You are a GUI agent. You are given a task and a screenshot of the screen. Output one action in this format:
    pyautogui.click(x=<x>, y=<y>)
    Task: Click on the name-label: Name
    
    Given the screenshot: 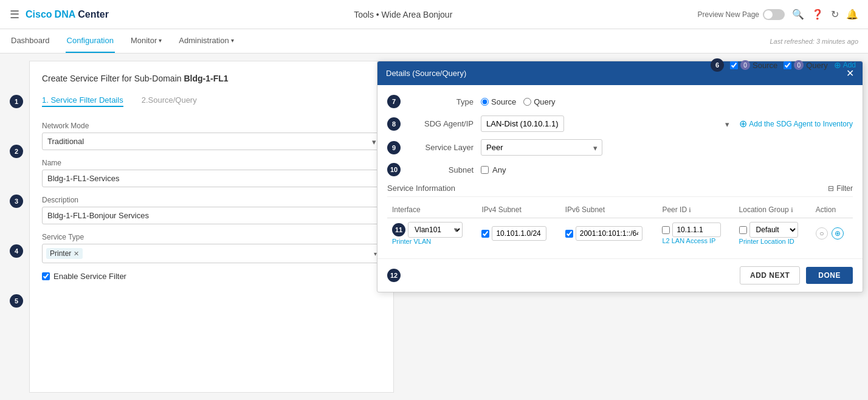 What is the action you would take?
    pyautogui.click(x=212, y=163)
    